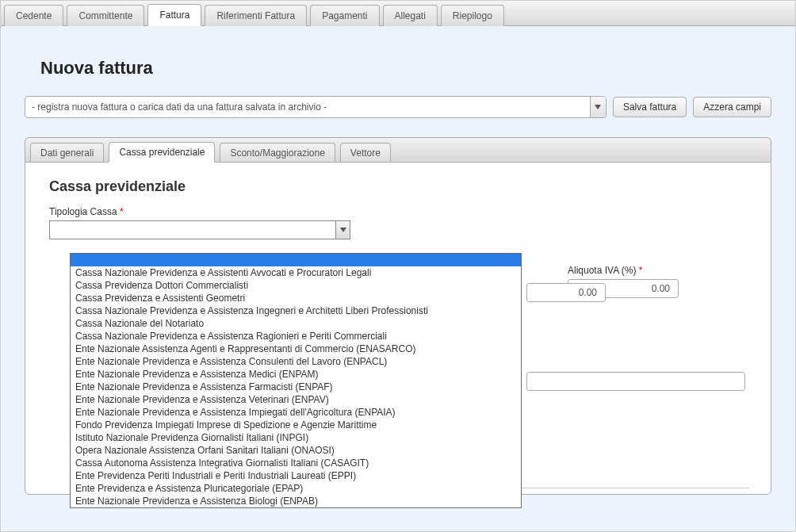 This screenshot has height=532, width=796. I want to click on tab-label: Cedente, so click(33, 16).